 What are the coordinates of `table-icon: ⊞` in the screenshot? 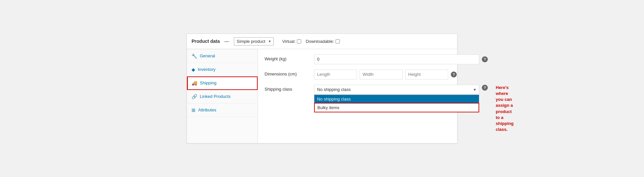 It's located at (194, 110).